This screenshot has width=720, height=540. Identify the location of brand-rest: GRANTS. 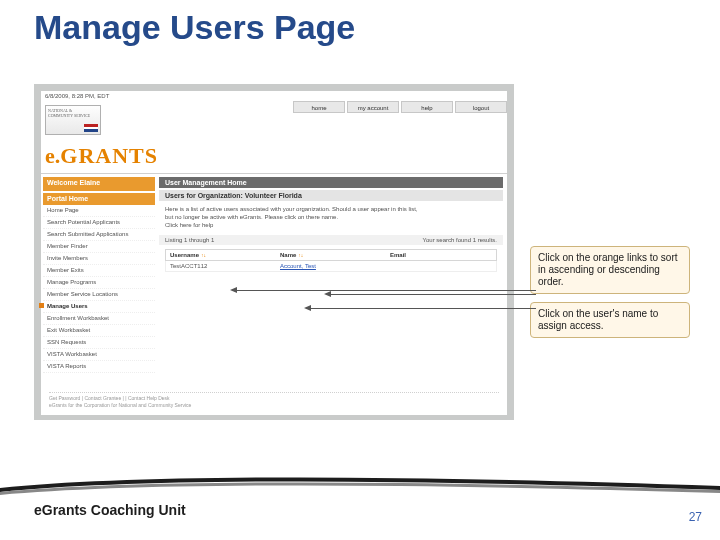
(109, 156).